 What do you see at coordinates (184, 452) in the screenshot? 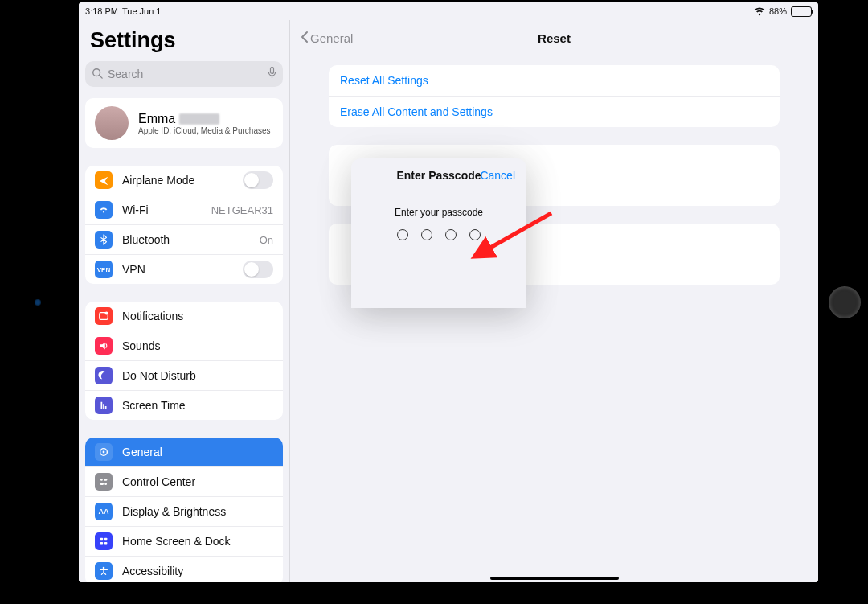
I see `sidebar-item-general: General` at bounding box center [184, 452].